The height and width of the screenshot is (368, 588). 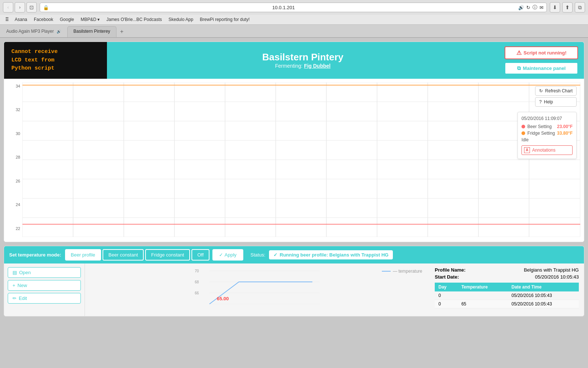 I want to click on fridge-setting-label: Fridge Setting, so click(x=541, y=133).